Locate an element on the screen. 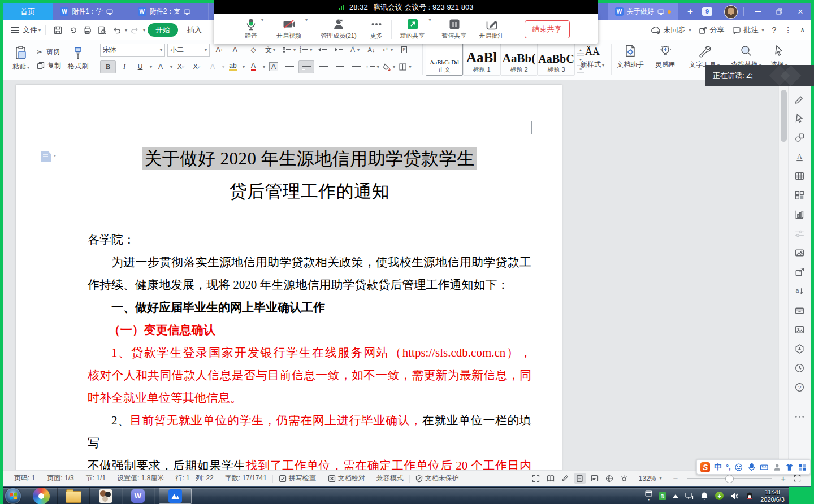 The image size is (814, 504). navigation-pane-button: ▾ is located at coordinates (49, 157).